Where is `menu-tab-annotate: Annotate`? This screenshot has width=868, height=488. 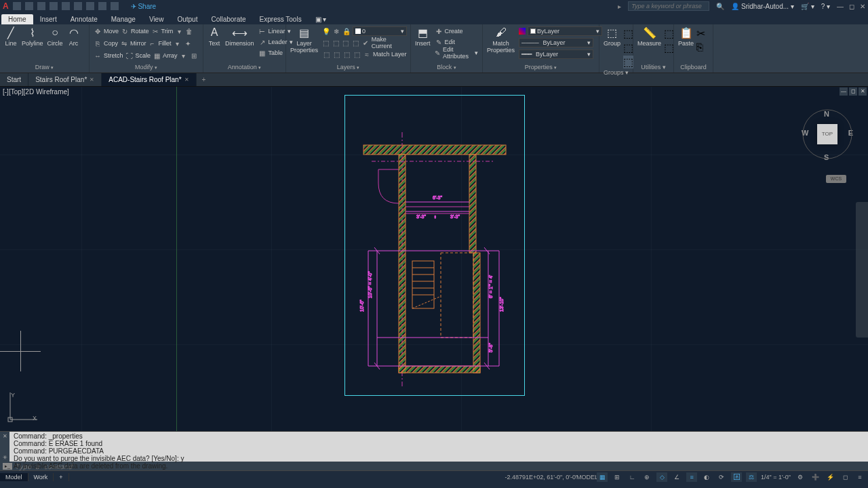 menu-tab-annotate: Annotate is located at coordinates (84, 19).